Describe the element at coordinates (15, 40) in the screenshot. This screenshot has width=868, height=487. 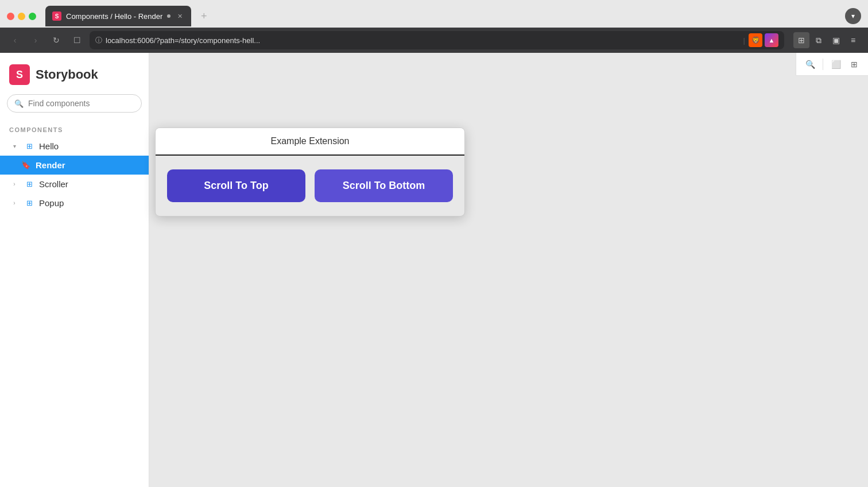
I see `back-button: ‹` at that location.